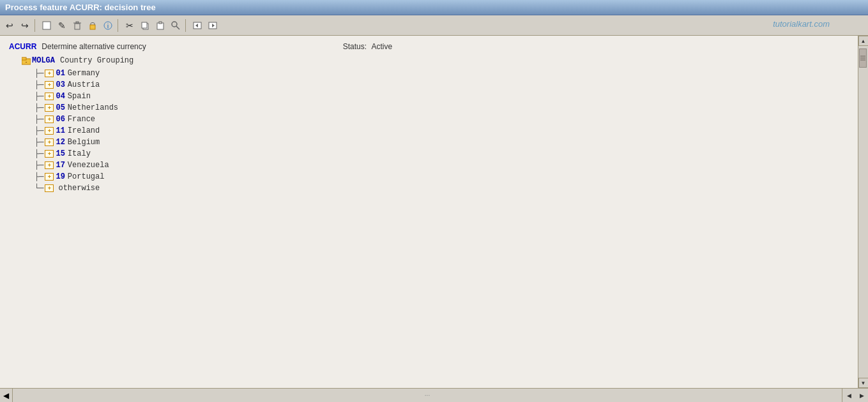  Describe the element at coordinates (93, 108) in the screenshot. I see `node-name: Netherlands` at that location.